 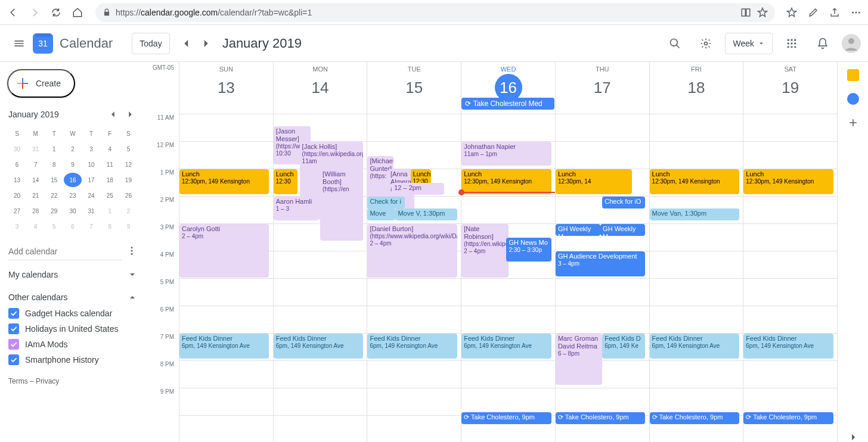 I want to click on privacy-link: Privacy, so click(x=48, y=381).